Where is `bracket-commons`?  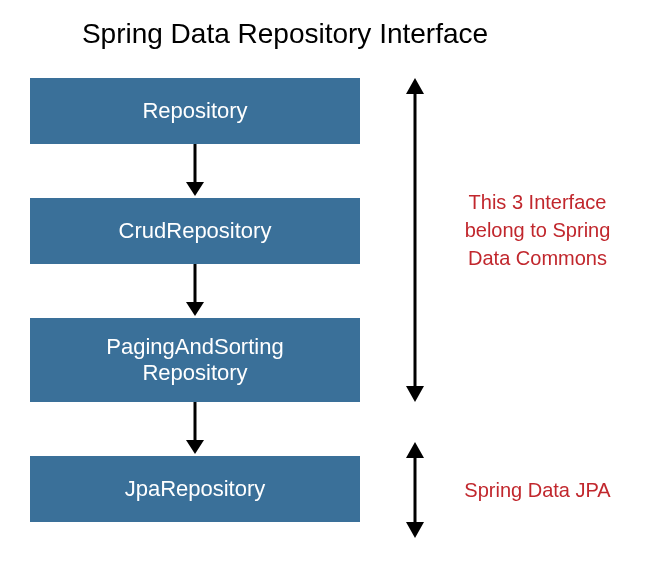
bracket-commons is located at coordinates (415, 240).